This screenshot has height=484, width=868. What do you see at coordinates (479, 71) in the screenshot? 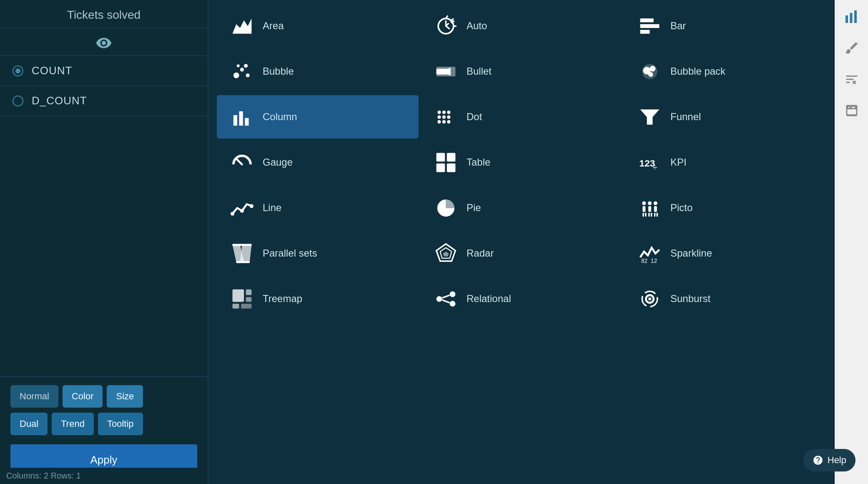
I see `chart-bullet-label: Bullet` at bounding box center [479, 71].